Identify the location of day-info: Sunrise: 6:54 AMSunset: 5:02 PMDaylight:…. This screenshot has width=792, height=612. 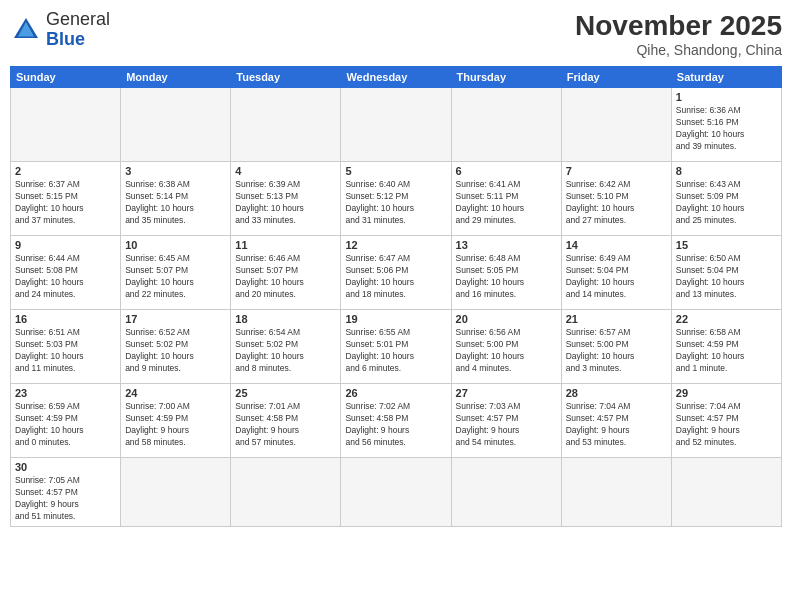
(270, 350).